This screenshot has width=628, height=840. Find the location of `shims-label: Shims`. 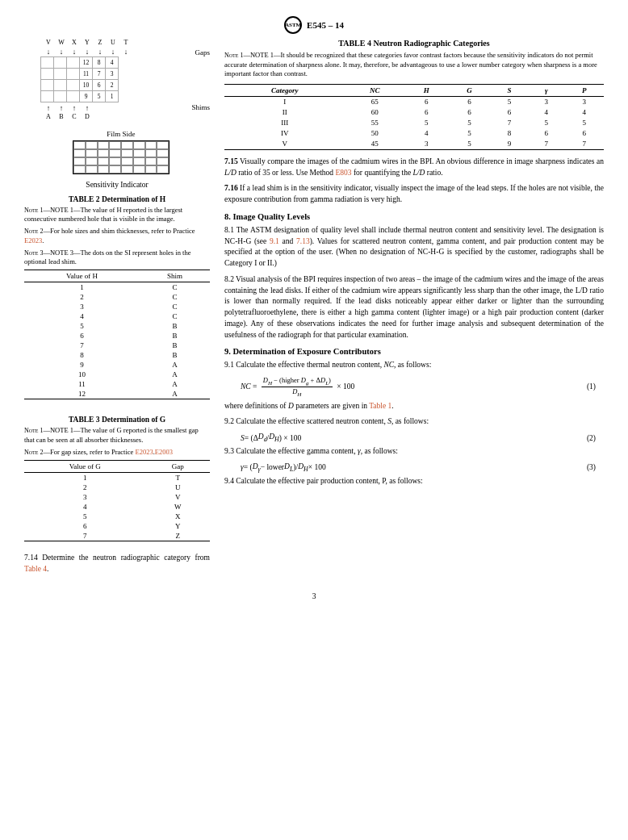

shims-label: Shims is located at coordinates (200, 107).